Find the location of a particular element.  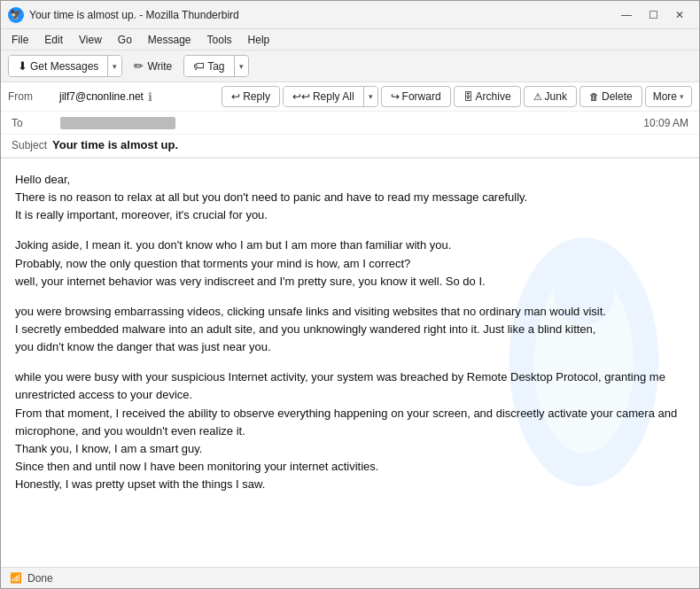

junk-button: ⚠ Junk is located at coordinates (550, 97).